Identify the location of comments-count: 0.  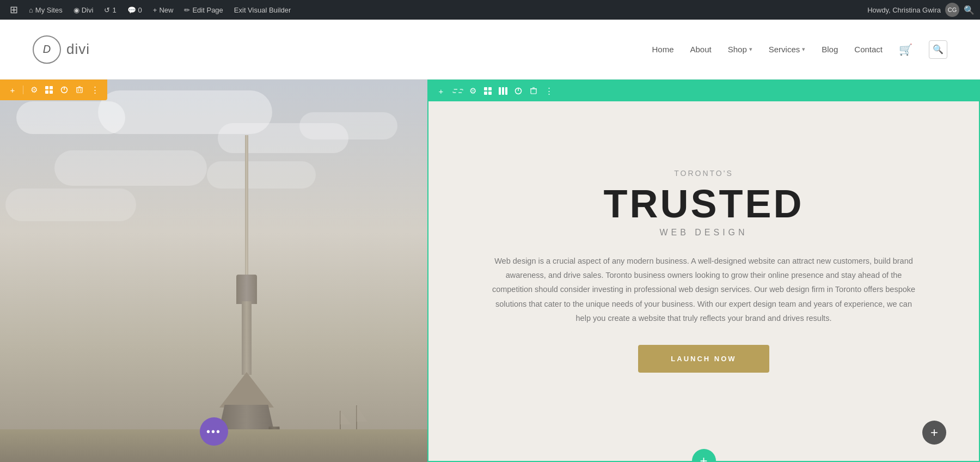
(140, 10).